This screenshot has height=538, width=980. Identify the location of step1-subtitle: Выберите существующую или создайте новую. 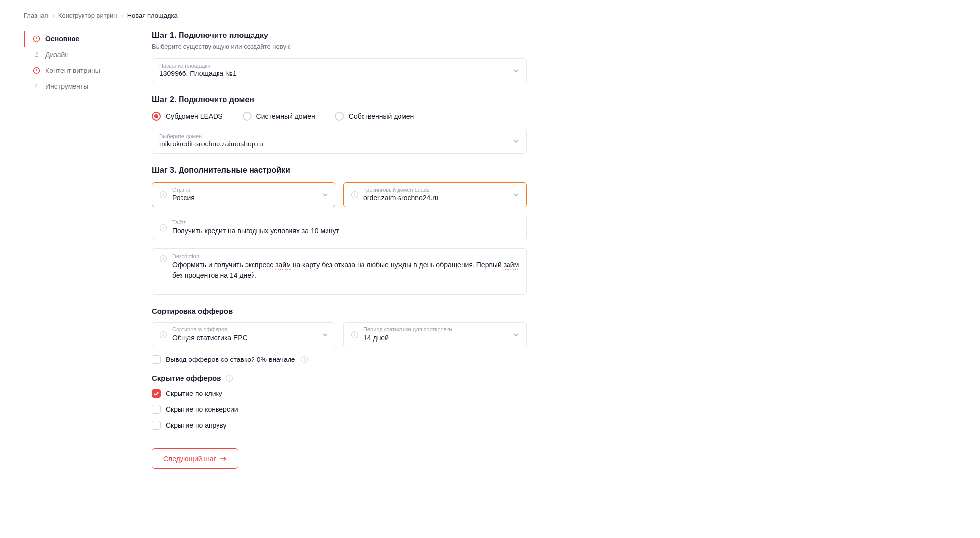
(339, 46).